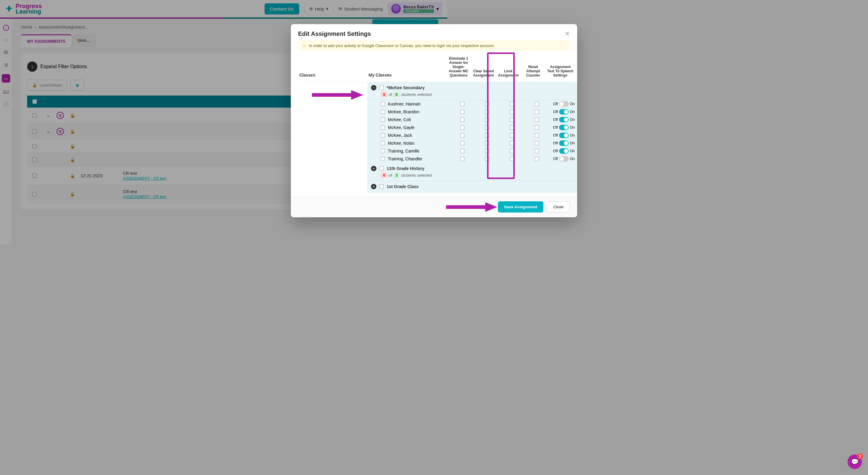 This screenshot has height=475, width=868. What do you see at coordinates (407, 187) in the screenshot?
I see `class-block: + 1st Grade Class` at bounding box center [407, 187].